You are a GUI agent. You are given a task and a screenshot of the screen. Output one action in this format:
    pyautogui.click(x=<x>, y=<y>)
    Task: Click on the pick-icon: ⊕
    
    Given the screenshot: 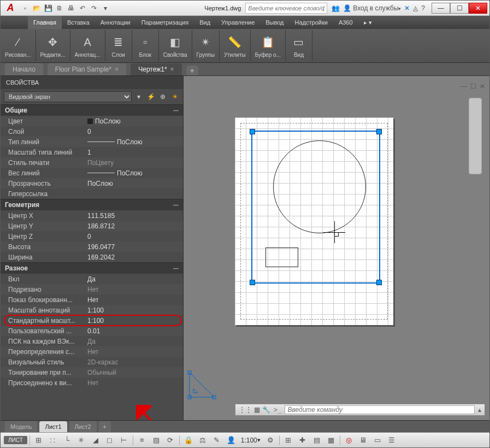 What is the action you would take?
    pyautogui.click(x=163, y=97)
    